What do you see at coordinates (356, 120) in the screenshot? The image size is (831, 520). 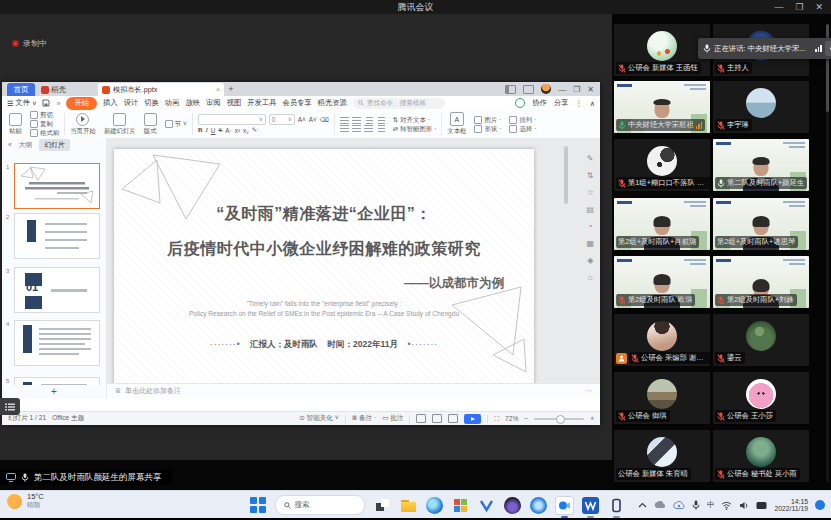 I see `numbering-icon` at bounding box center [356, 120].